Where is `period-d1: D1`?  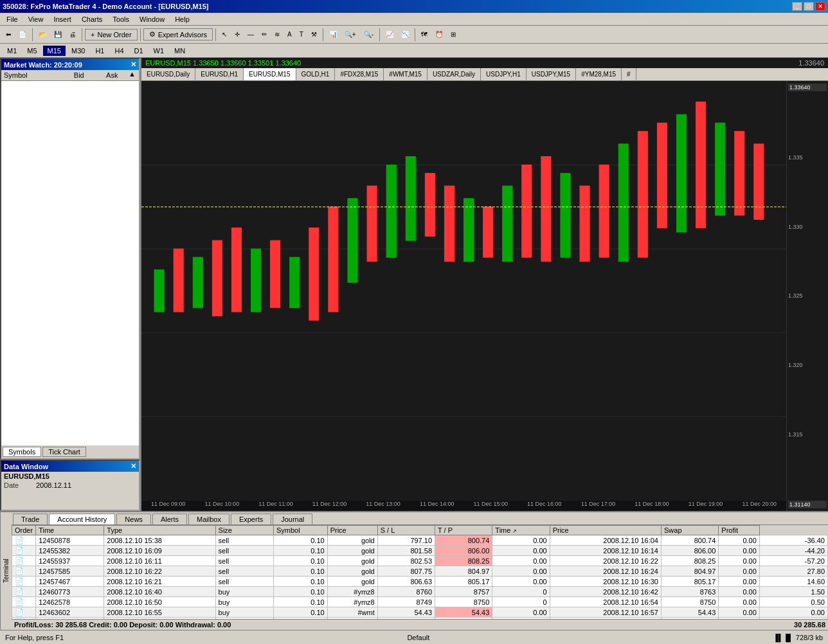
period-d1: D1 is located at coordinates (139, 51).